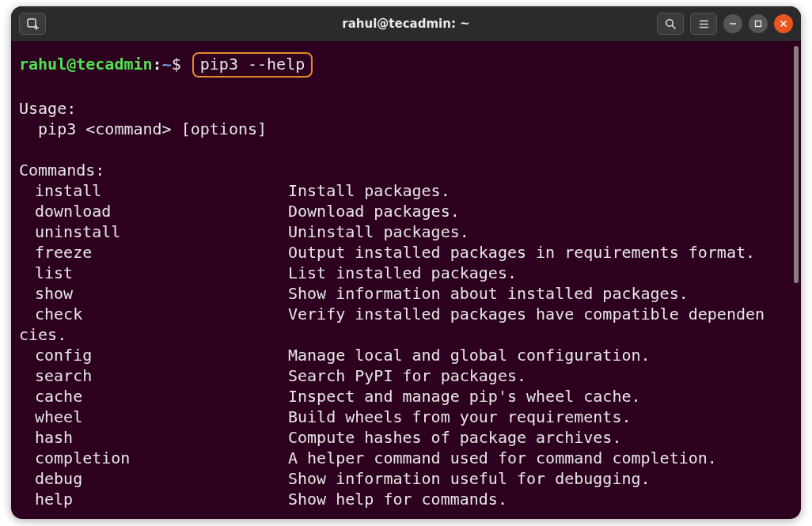  I want to click on command-desc-wrap: cies., so click(410, 335).